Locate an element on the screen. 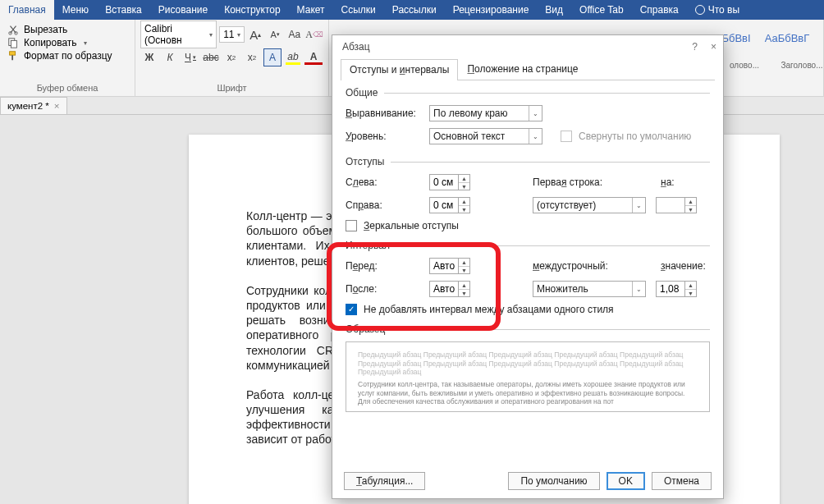 This screenshot has height=504, width=824. no-space-same-style-checkbox is located at coordinates (351, 309).